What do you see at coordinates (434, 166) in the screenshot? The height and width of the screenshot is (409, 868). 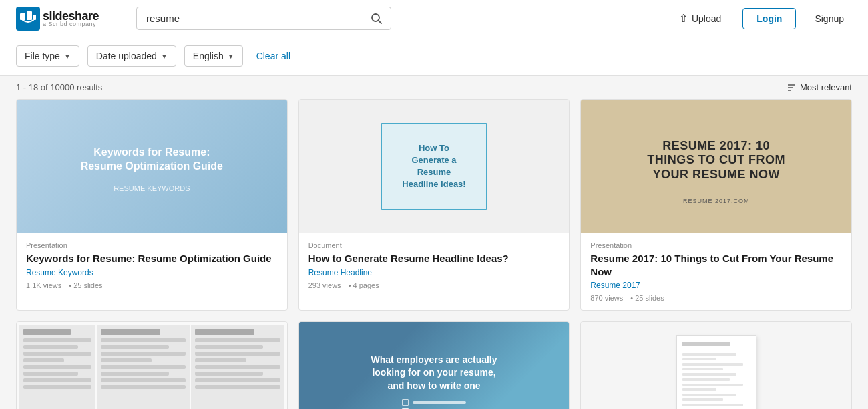 I see `card-2-thumbnail: How ToGenerate aResumeHeadline Ideas!` at bounding box center [434, 166].